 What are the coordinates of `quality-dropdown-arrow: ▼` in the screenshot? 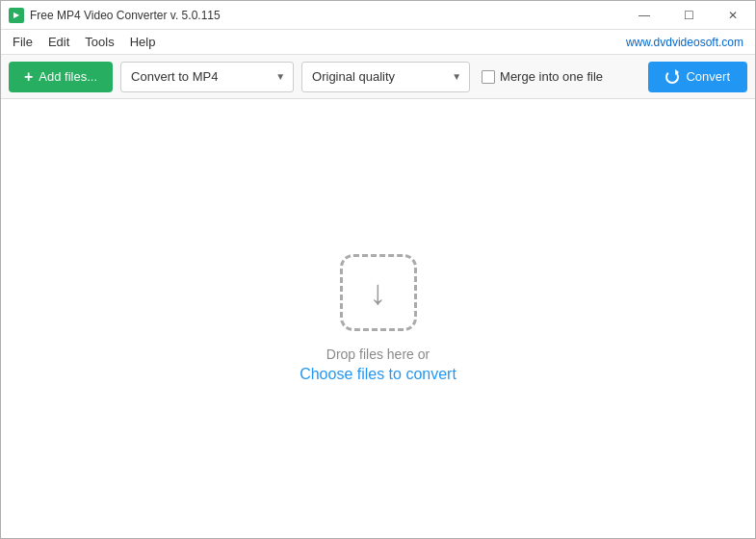 It's located at (456, 77).